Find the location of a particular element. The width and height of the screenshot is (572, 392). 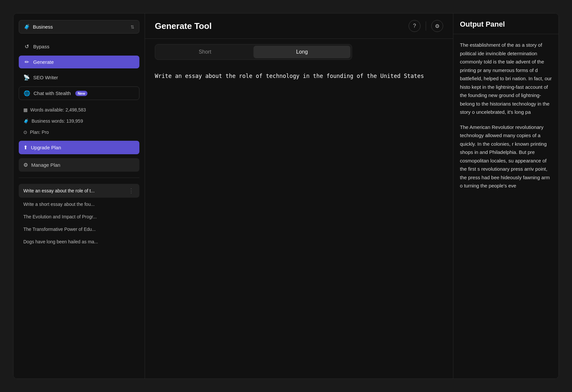

help-button: ? is located at coordinates (415, 26).